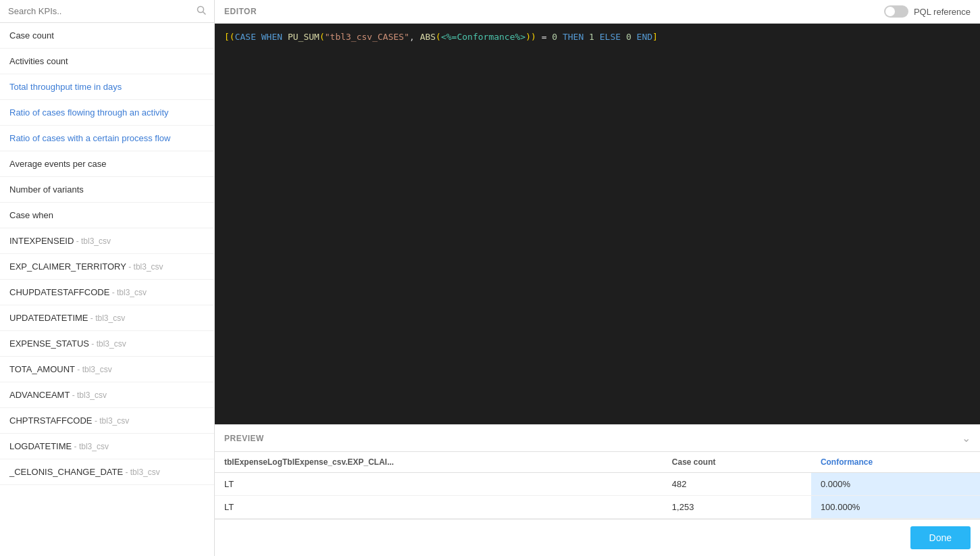  What do you see at coordinates (940, 538) in the screenshot?
I see `done-button: Done` at bounding box center [940, 538].